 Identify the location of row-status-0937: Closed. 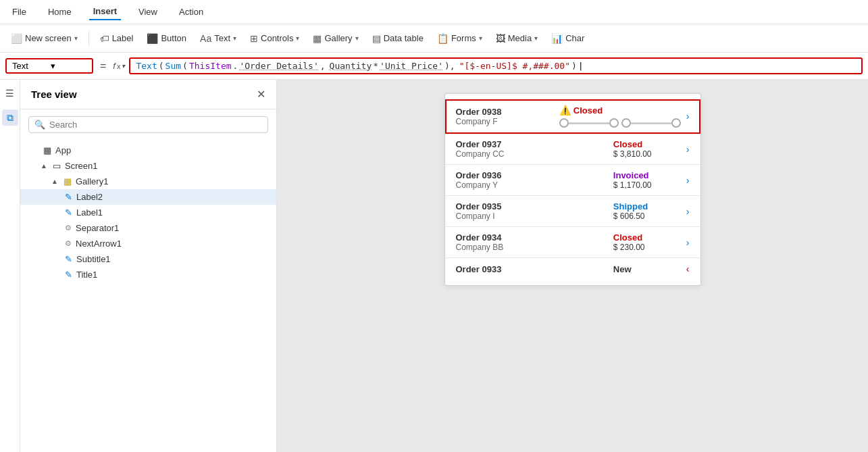
(628, 145).